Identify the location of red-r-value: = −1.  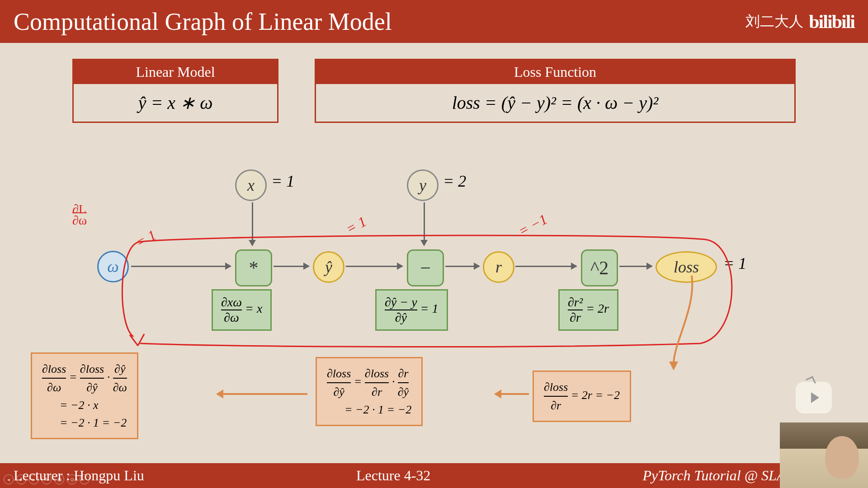
(533, 225).